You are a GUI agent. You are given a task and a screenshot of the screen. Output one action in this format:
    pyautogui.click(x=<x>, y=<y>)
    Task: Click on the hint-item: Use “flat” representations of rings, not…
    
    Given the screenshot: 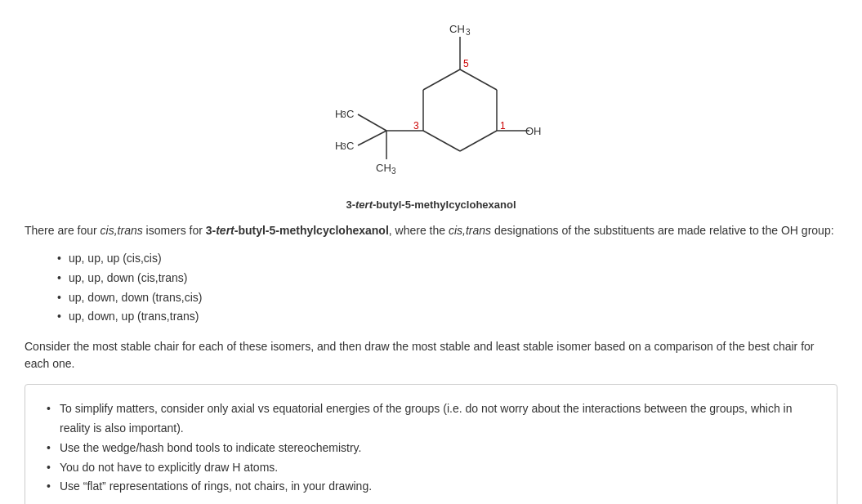 What is the action you would take?
    pyautogui.click(x=431, y=487)
    